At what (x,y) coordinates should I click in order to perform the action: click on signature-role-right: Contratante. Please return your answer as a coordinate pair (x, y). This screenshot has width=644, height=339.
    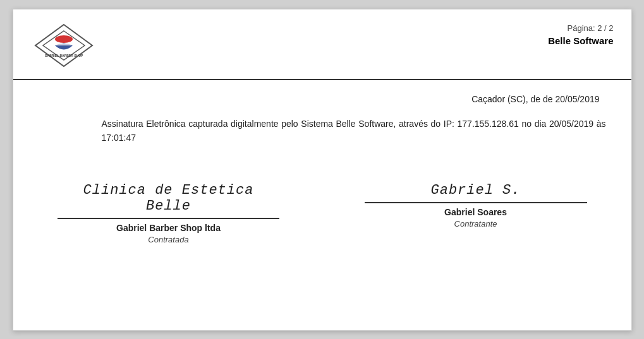
    Looking at the image, I should click on (476, 223).